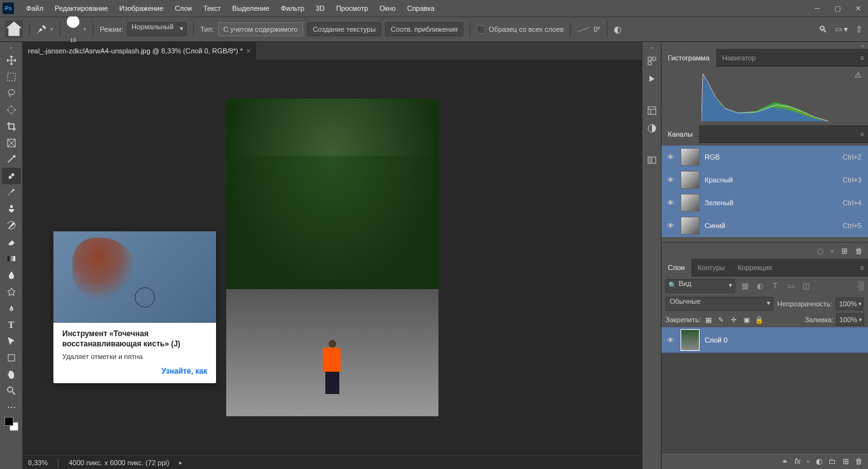 The image size is (868, 469). Describe the element at coordinates (11, 143) in the screenshot. I see `frame-tool` at that location.